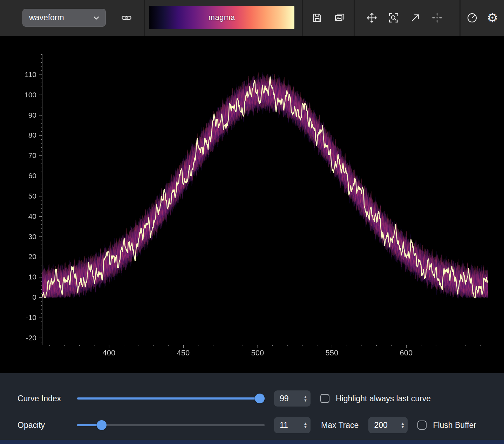  Describe the element at coordinates (284, 425) in the screenshot. I see `opacity-value: 11` at that location.